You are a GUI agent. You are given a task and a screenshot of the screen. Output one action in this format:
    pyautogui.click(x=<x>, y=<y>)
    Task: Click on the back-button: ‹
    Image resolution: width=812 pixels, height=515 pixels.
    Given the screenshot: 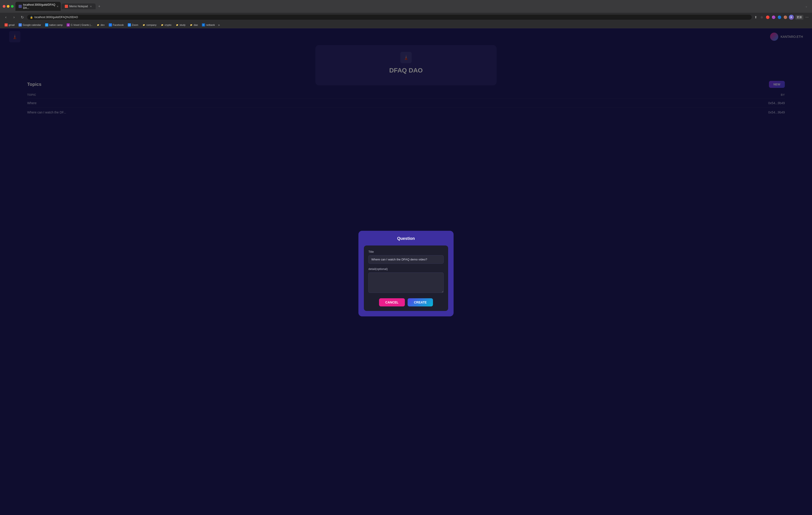 What is the action you would take?
    pyautogui.click(x=6, y=17)
    